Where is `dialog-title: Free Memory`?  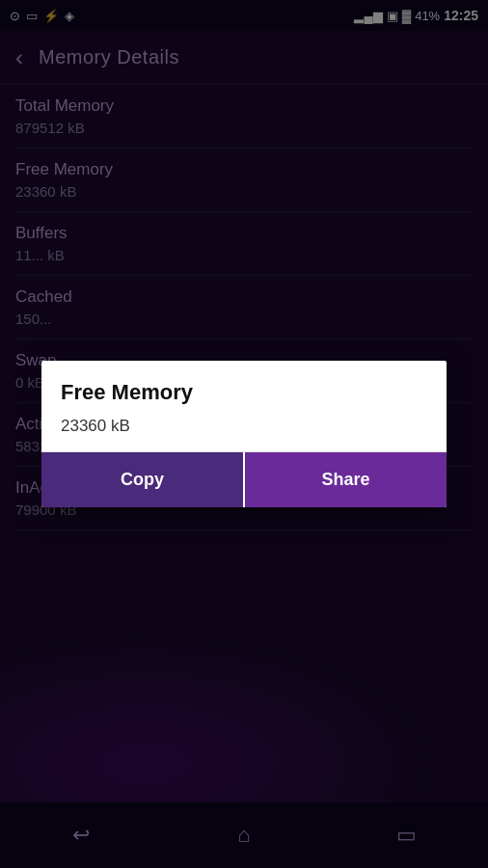 dialog-title: Free Memory is located at coordinates (244, 393).